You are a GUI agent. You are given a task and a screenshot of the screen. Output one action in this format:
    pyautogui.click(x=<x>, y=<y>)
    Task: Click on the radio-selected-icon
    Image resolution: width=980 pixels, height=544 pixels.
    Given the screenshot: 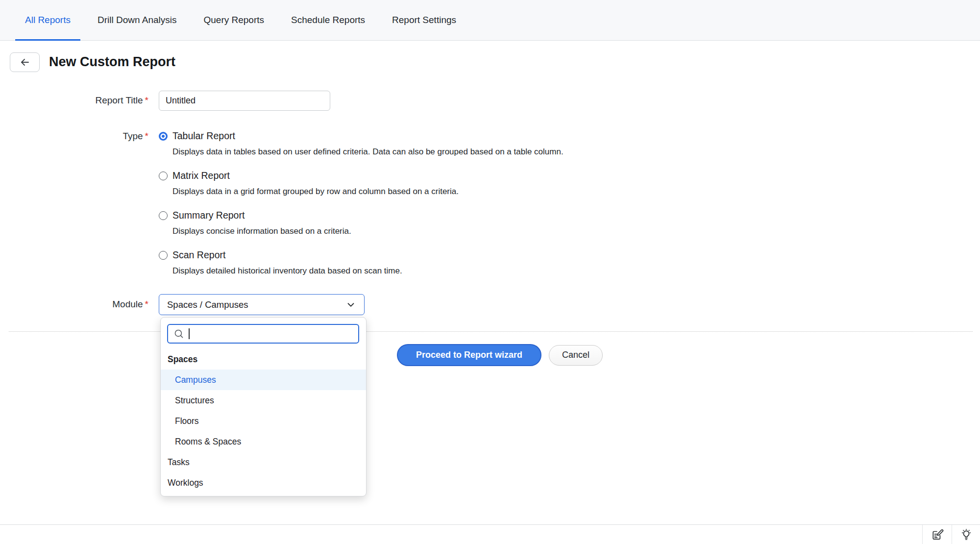 What is the action you would take?
    pyautogui.click(x=163, y=136)
    